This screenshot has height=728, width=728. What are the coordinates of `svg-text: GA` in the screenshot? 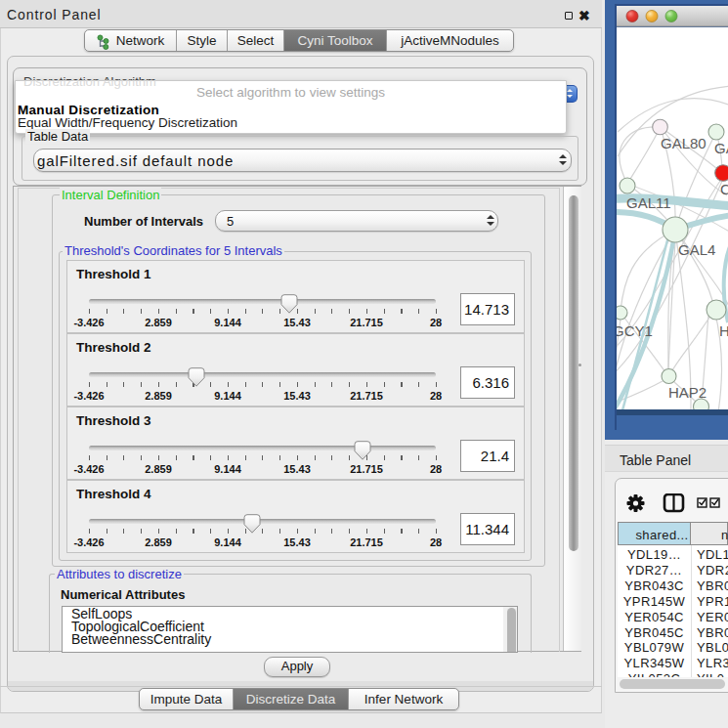 It's located at (721, 149).